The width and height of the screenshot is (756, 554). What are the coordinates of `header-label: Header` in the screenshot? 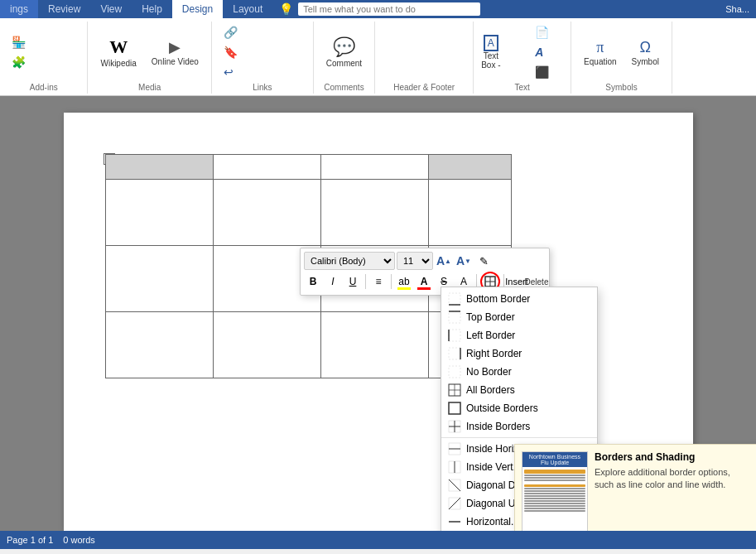 It's located at (413, 33).